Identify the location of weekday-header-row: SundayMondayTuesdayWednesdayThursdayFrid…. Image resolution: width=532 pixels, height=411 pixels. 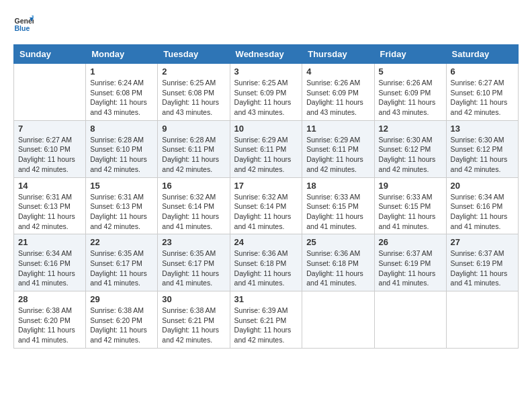
(266, 54).